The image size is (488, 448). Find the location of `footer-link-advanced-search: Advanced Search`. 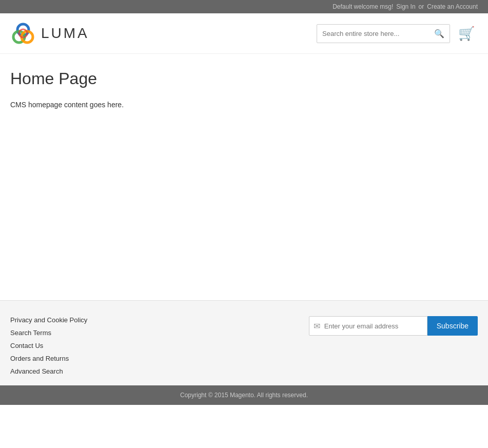

footer-link-advanced-search: Advanced Search is located at coordinates (49, 372).